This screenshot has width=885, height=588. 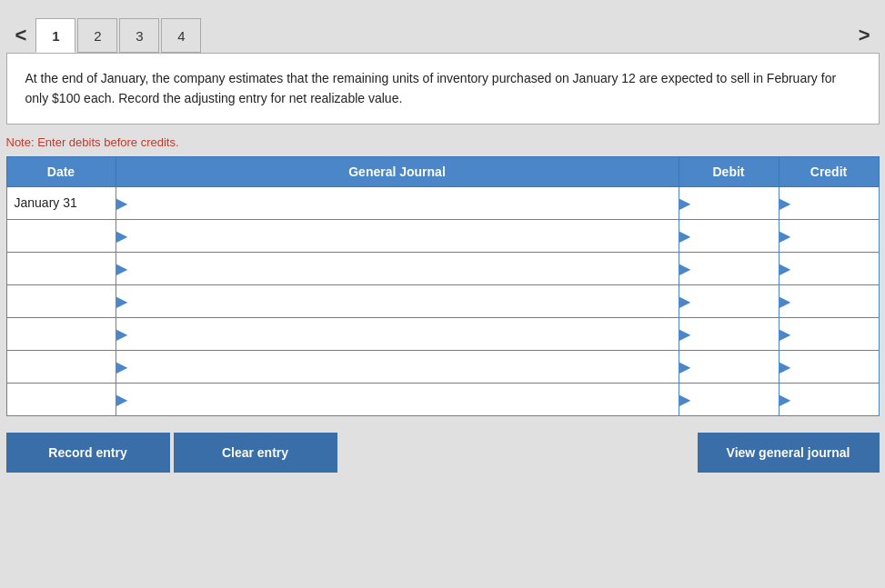 I want to click on credit-cell-2: ▶, so click(x=829, y=268).